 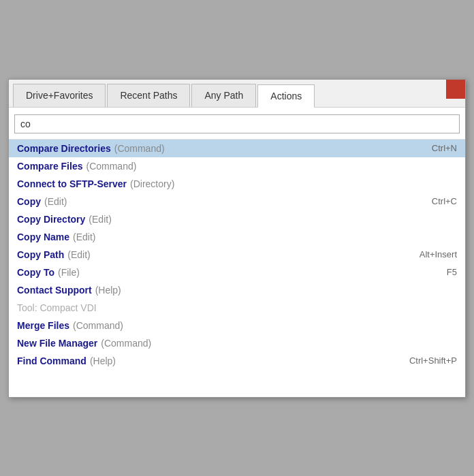 I want to click on item-shortcut: F5, so click(x=452, y=272).